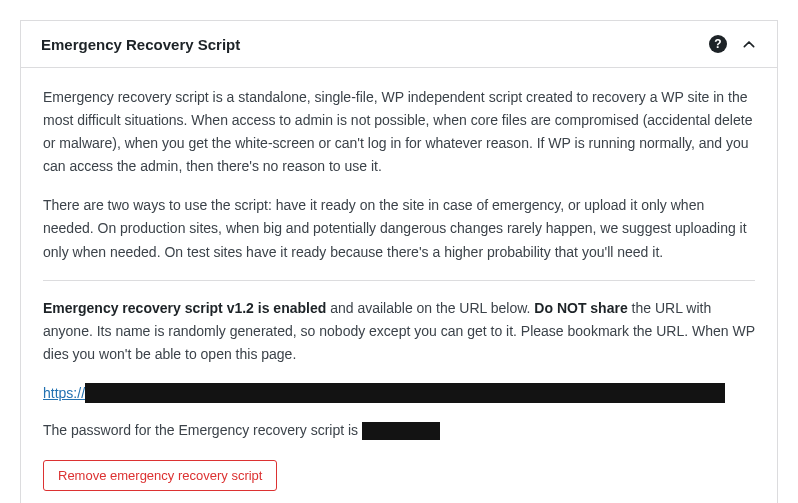 The image size is (798, 503). What do you see at coordinates (401, 431) in the screenshot?
I see `redacted-password` at bounding box center [401, 431].